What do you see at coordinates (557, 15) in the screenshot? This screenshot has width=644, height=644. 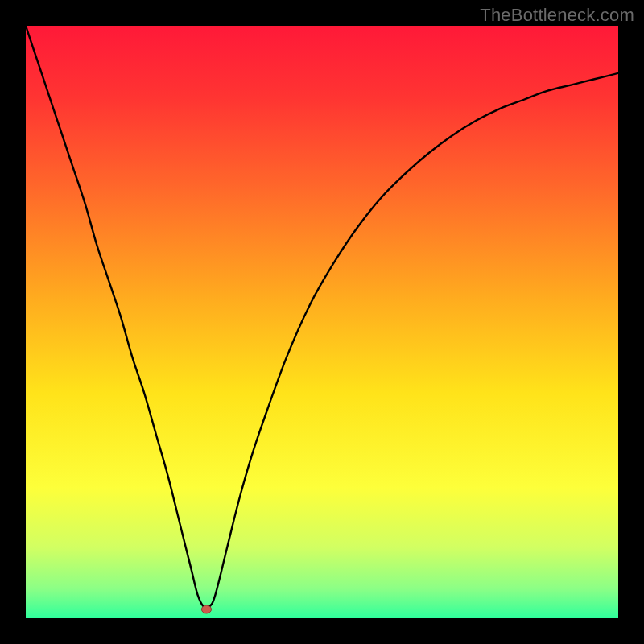 I see `watermark-text: TheBottleneck.com` at bounding box center [557, 15].